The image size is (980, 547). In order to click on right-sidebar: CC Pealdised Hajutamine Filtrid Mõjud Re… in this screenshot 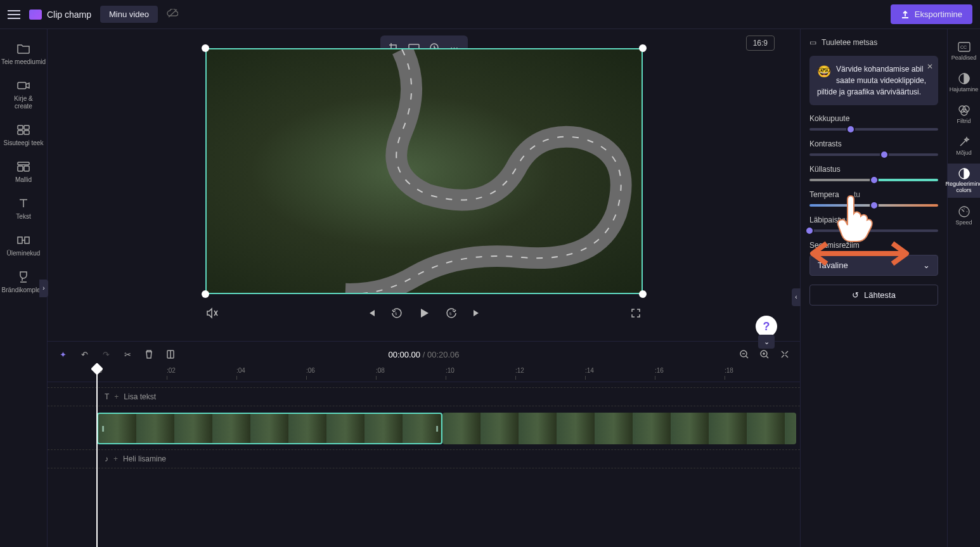, I will do `click(964, 288)`.